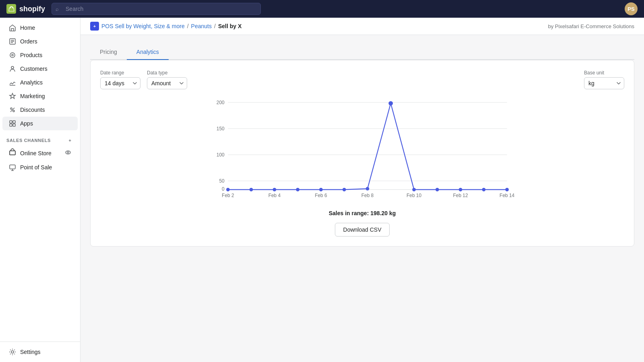  Describe the element at coordinates (40, 82) in the screenshot. I see `sidebar-item-analytics: Analytics` at that location.